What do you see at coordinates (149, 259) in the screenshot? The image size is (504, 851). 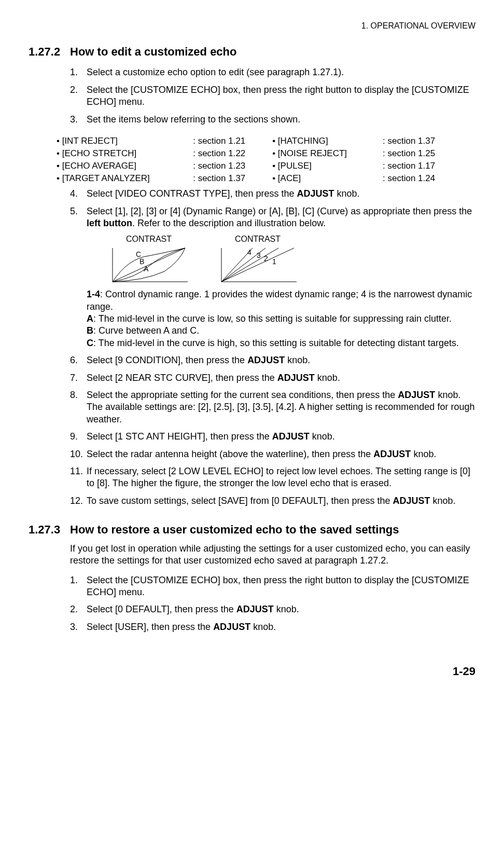 I see `contrast-curve-diagram: CONTRAST C B A` at bounding box center [149, 259].